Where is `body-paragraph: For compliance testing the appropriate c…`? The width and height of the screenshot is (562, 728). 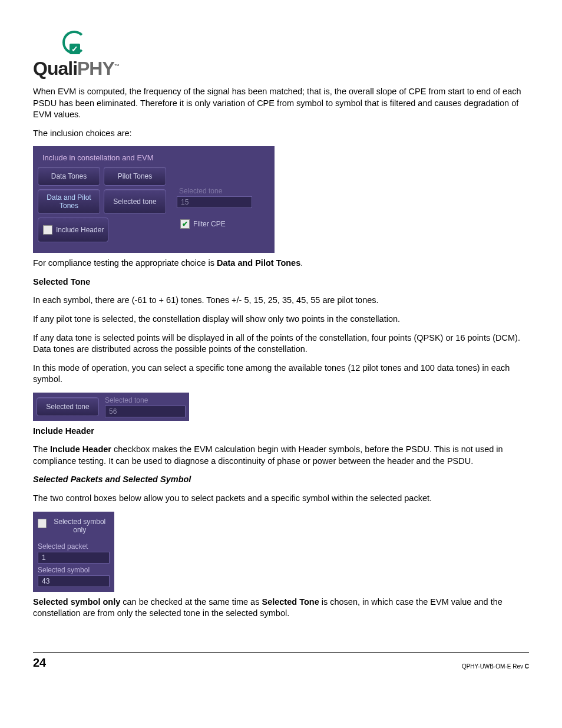
body-paragraph: For compliance testing the appropriate c… is located at coordinates (281, 263).